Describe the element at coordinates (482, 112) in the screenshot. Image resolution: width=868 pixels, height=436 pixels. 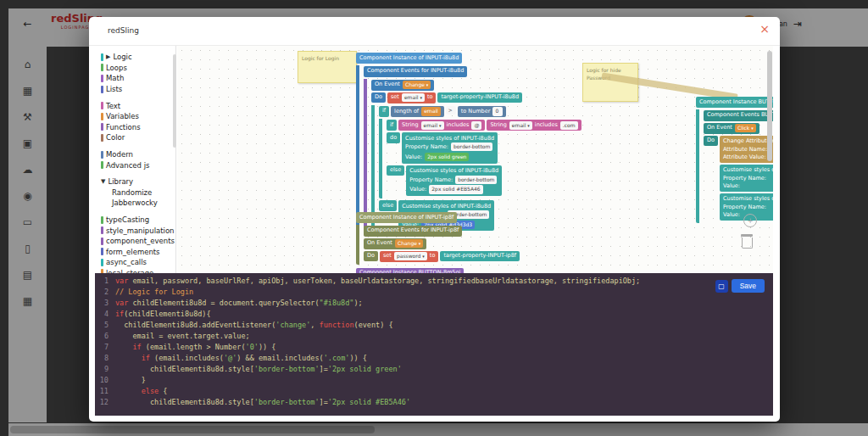
I see `block-to-number: to Number 0` at that location.